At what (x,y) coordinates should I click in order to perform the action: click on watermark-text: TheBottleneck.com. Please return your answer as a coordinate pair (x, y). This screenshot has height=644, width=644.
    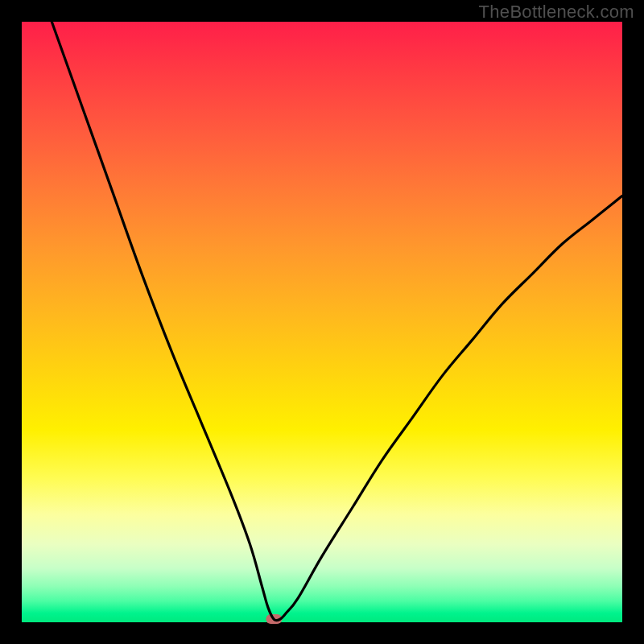
    Looking at the image, I should click on (557, 12).